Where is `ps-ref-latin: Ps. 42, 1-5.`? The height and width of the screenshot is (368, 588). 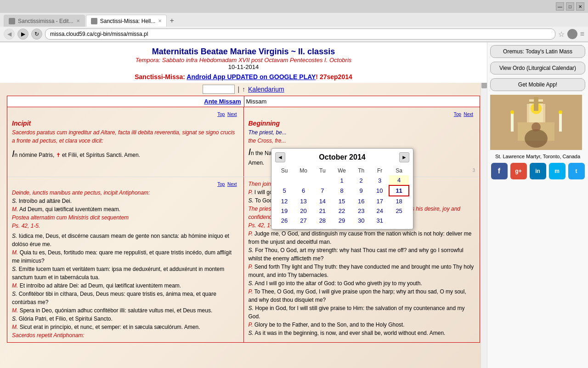
ps-ref-latin: Ps. 42, 1-5. is located at coordinates (125, 226).